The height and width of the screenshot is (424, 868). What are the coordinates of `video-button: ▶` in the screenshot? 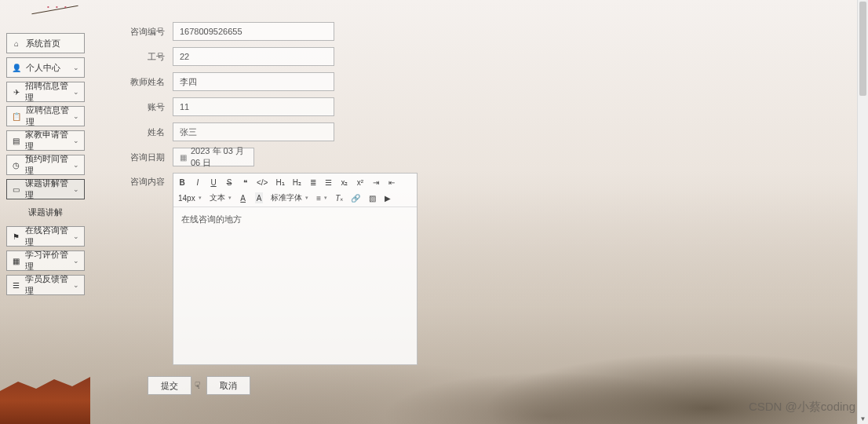 It's located at (388, 198).